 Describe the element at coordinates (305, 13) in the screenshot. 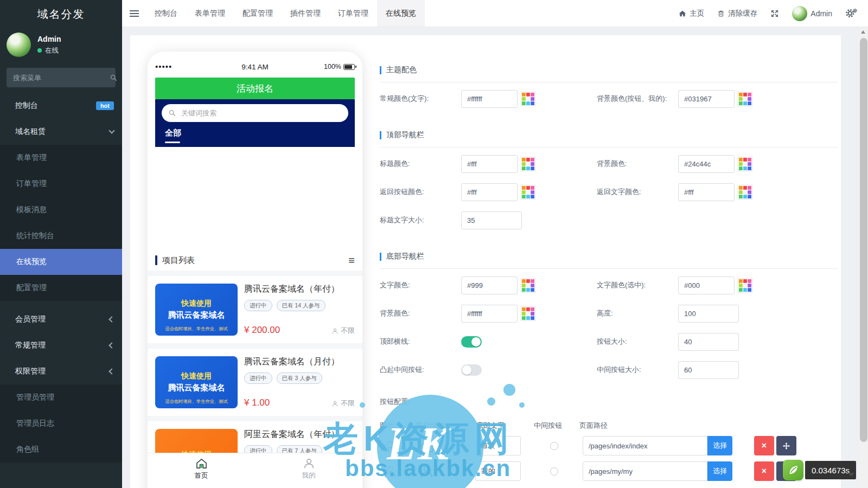

I see `tab-plugin-mgmt: 插件管理` at that location.